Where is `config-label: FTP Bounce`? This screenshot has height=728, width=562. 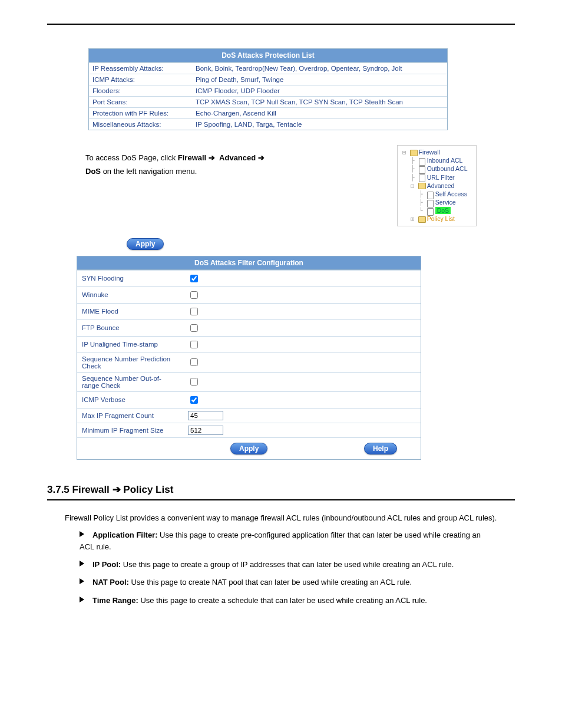
config-label: FTP Bounce is located at coordinates (130, 328).